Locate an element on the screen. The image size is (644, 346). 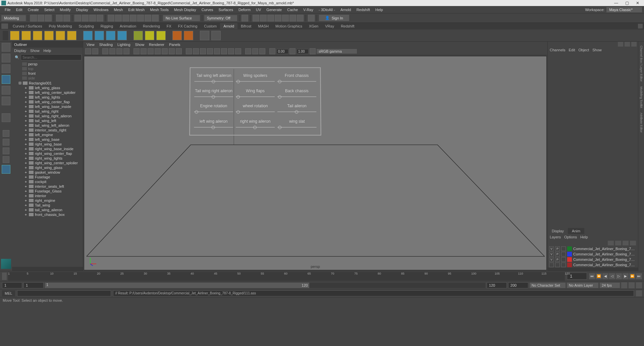
layer-playback is located at coordinates (557, 265).